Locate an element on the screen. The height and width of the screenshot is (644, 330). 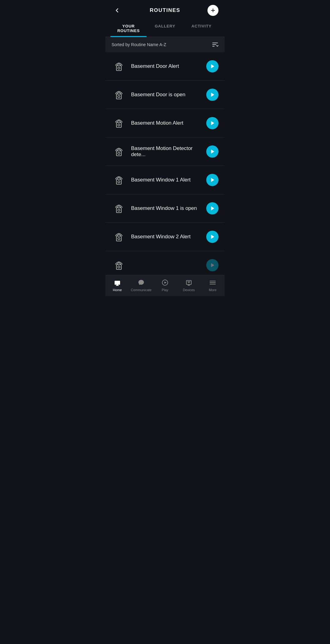
routine-name: Basement Motion Alert is located at coordinates (169, 123).